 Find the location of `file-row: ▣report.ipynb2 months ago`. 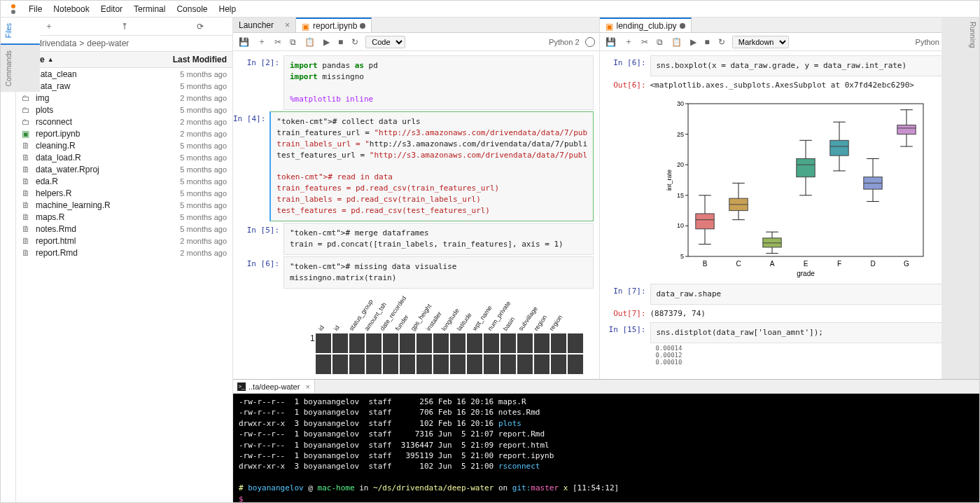

file-row: ▣report.ipynb2 months ago is located at coordinates (125, 133).